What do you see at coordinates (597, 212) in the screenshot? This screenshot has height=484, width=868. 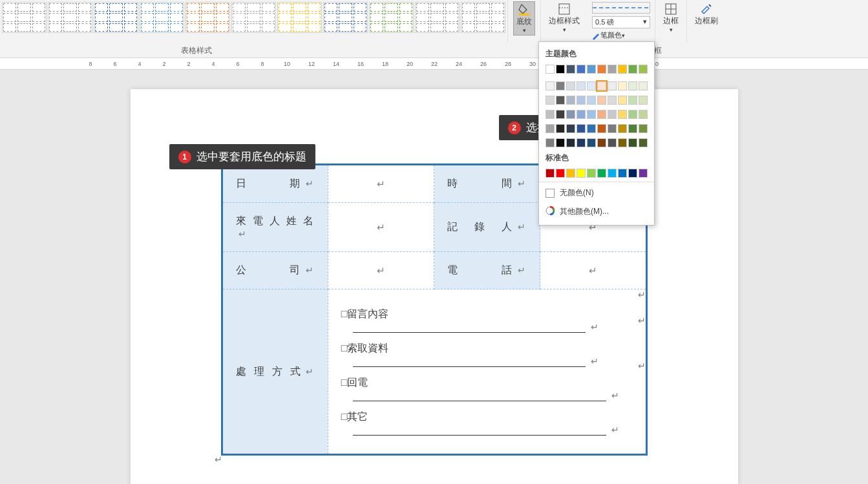 I see `more-colors-option: 其他颜色(M)...` at bounding box center [597, 212].